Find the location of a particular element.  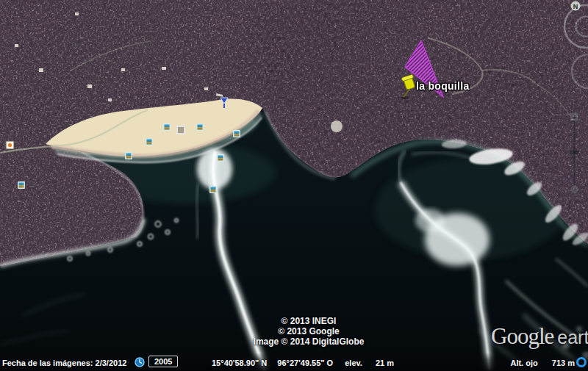

watermark-inegi: © 2013 INEGI is located at coordinates (309, 321).